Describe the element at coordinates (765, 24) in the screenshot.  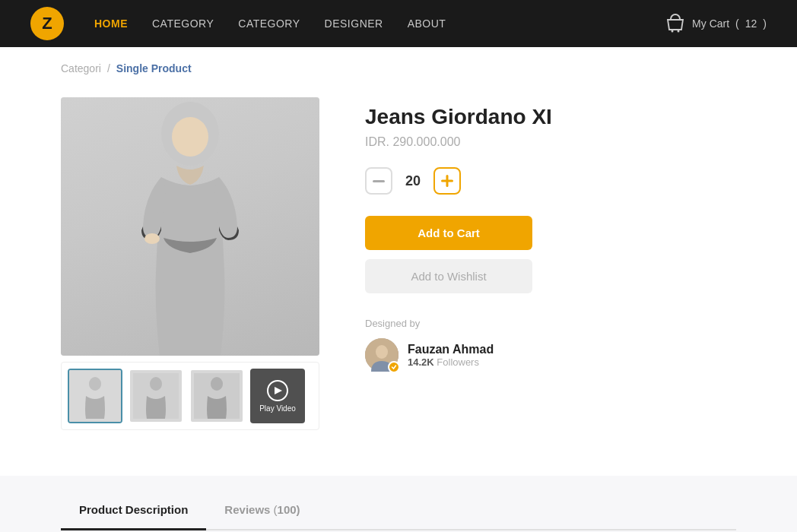
I see `cart-count-close: )` at that location.